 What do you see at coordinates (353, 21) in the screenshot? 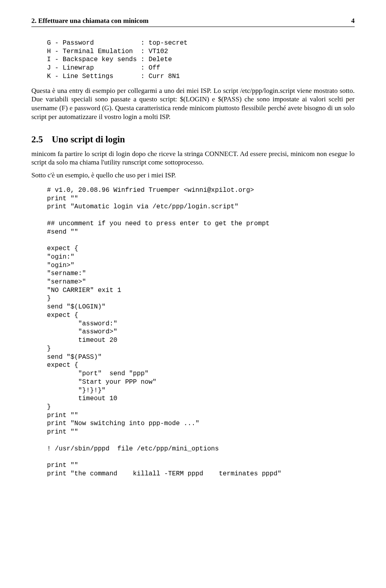
I see `header-page-number: 4` at bounding box center [353, 21].